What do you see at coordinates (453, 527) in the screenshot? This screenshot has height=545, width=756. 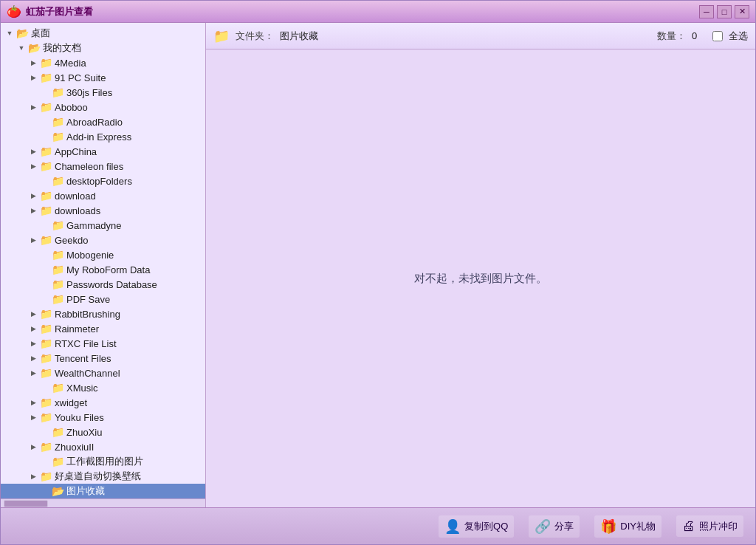 I see `copy_to_qq-icon: 👤` at bounding box center [453, 527].